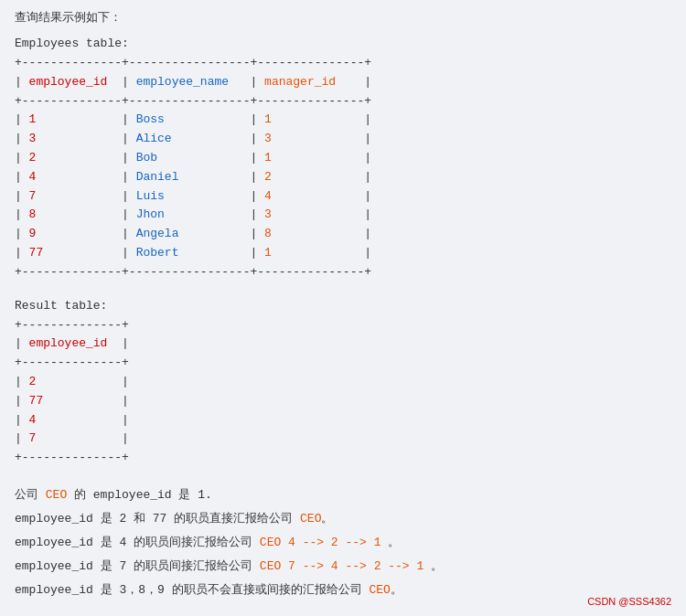 This screenshot has height=616, width=686. What do you see at coordinates (193, 252) in the screenshot?
I see `table-row: | 77 | Robert | 1 |` at bounding box center [193, 252].